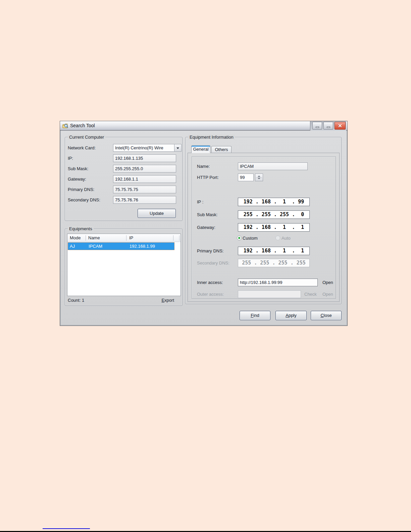  Describe the element at coordinates (144, 148) in the screenshot. I see `network-card-select: Intel(R) Centrino(R) Wire` at that location.